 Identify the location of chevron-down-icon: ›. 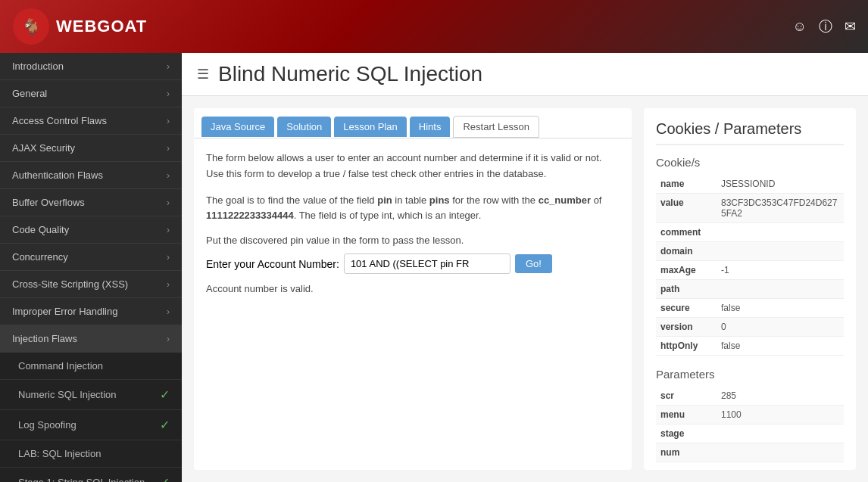
(168, 339).